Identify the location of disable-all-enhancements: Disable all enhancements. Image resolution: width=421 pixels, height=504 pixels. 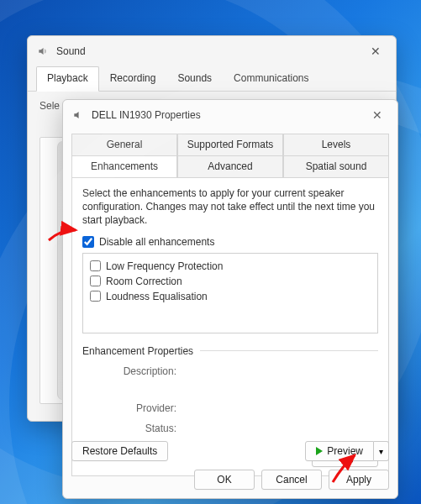
(230, 242).